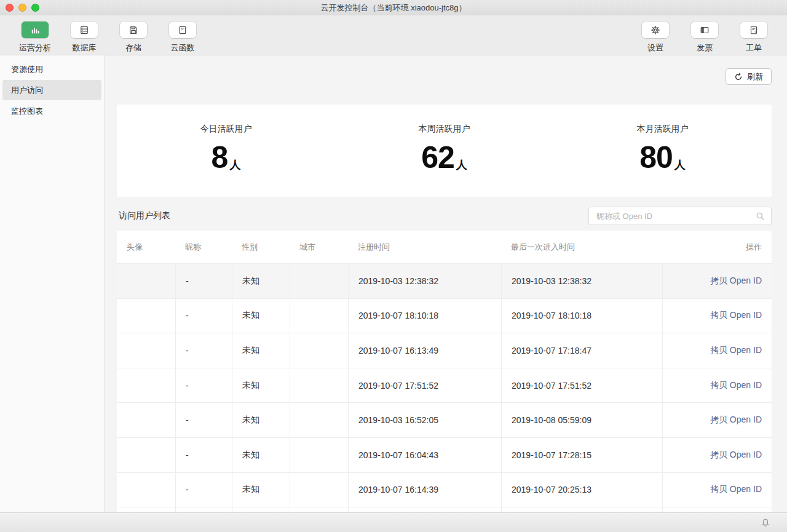  Describe the element at coordinates (424, 386) in the screenshot. I see `cell-register-time: 2019-10-07 17:51:52` at that location.